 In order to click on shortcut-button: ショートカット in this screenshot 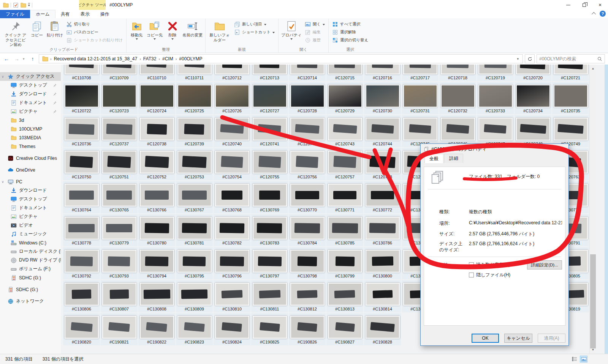, I will do `click(255, 32)`.